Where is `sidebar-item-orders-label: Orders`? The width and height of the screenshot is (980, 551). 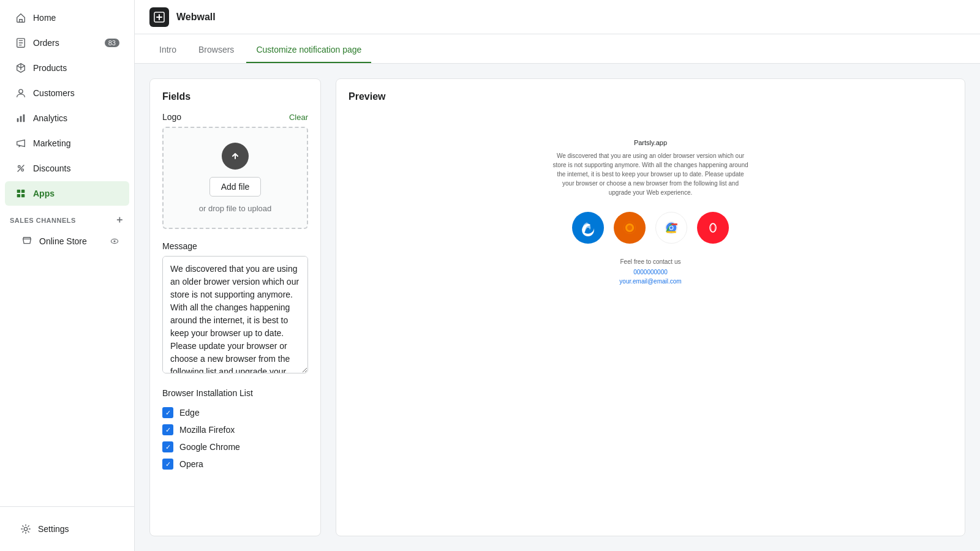 sidebar-item-orders-label: Orders is located at coordinates (47, 43).